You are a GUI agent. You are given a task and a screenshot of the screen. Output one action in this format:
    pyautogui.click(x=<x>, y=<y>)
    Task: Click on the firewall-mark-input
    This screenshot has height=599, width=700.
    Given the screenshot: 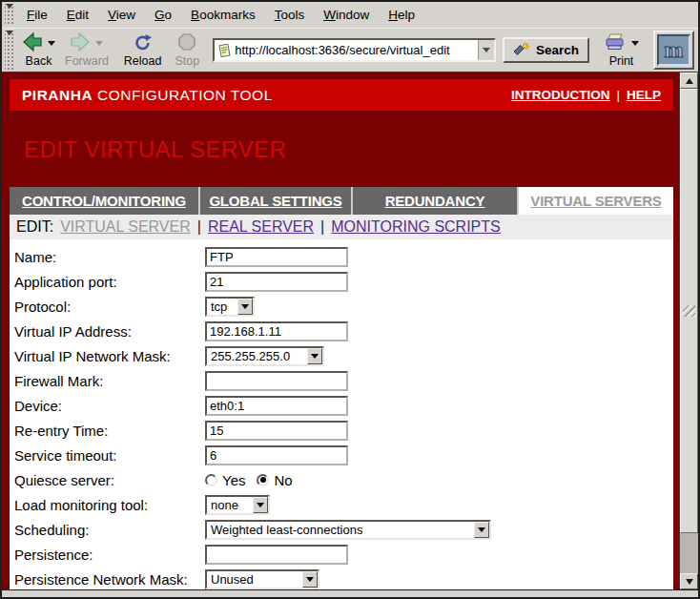 What is the action you would take?
    pyautogui.click(x=277, y=382)
    